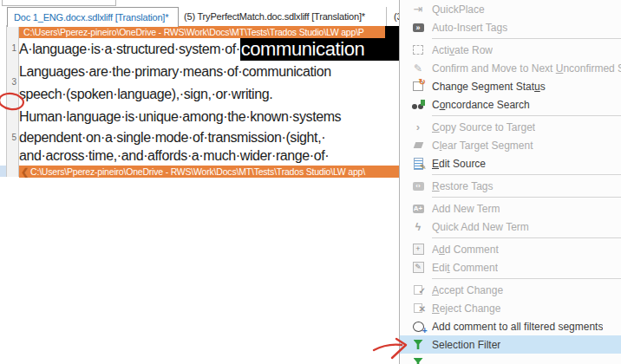  Describe the element at coordinates (467, 309) in the screenshot. I see `menu-item-label: Reject Change` at that location.